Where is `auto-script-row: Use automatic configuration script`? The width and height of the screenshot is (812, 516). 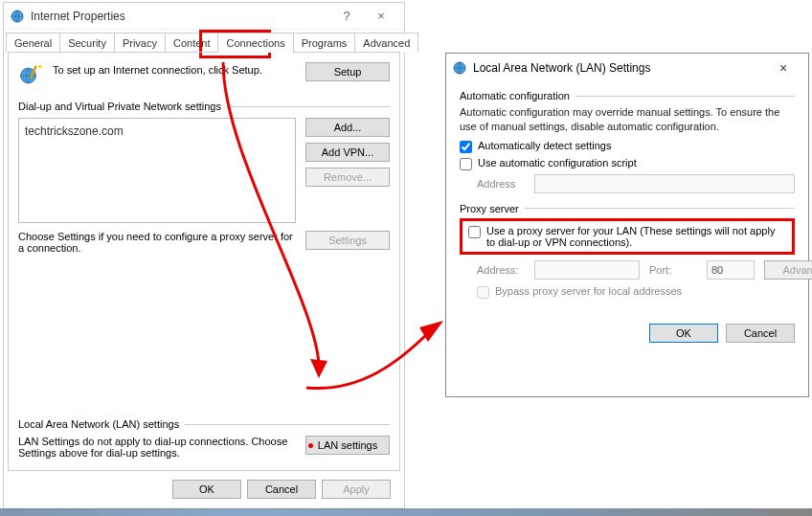 auto-script-row: Use automatic configuration script is located at coordinates (627, 164).